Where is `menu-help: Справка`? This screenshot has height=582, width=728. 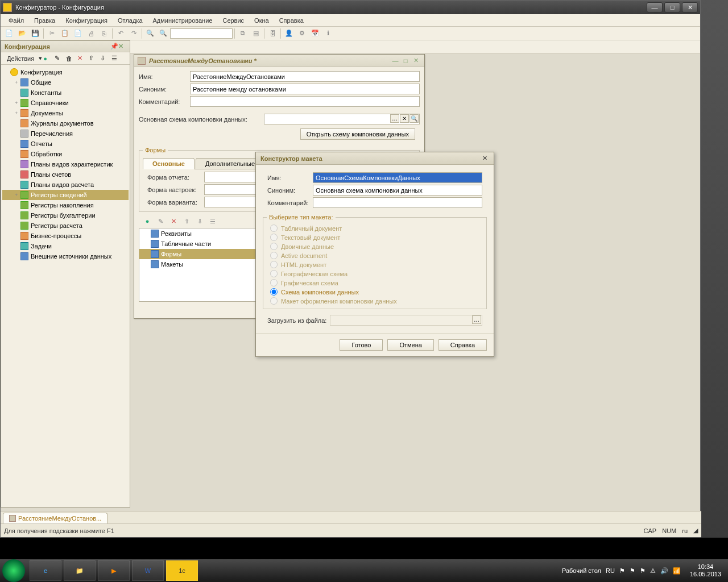 menu-help: Справка is located at coordinates (291, 20).